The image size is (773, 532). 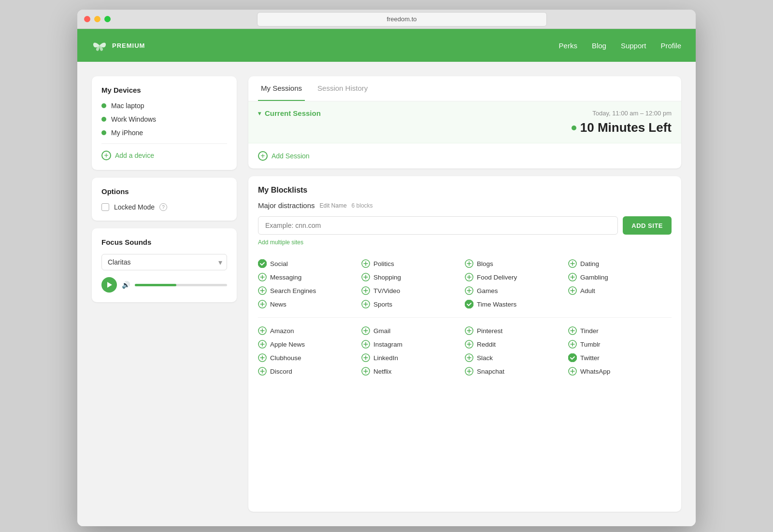 I want to click on site-clubhouse: Clubhouse, so click(x=310, y=358).